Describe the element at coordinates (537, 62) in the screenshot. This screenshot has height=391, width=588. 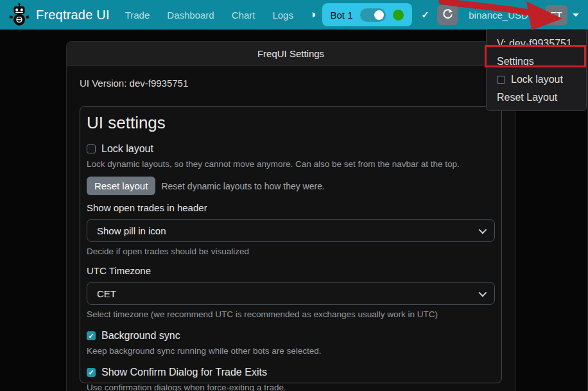
I see `menu-item-settings: Settings` at that location.